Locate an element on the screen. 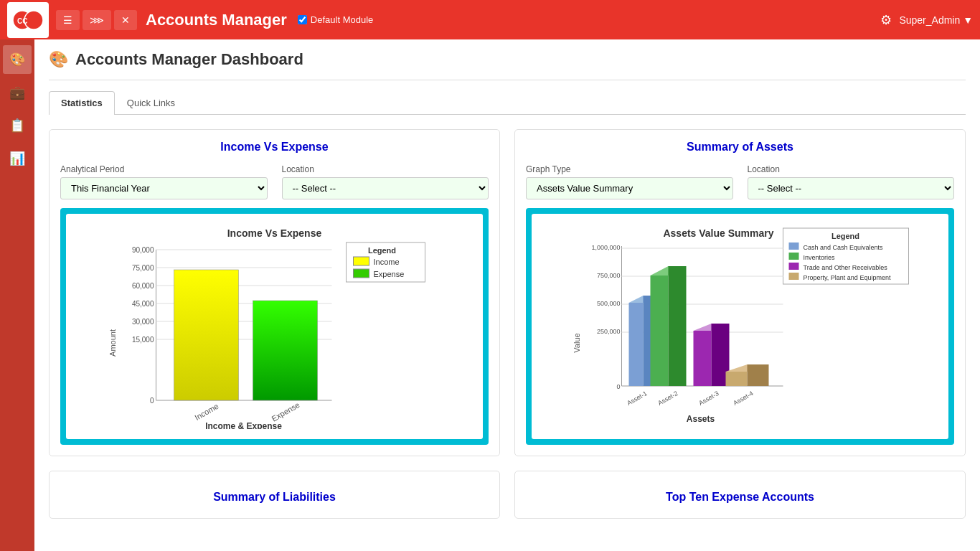 This screenshot has width=980, height=551. module-checkbox is located at coordinates (303, 20).